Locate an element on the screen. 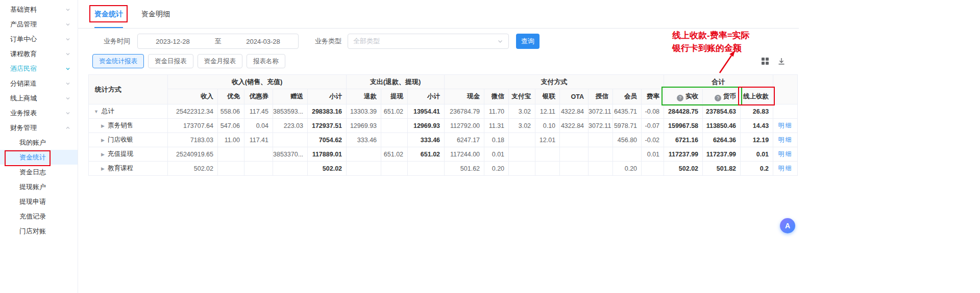  cell-value: 0.10 is located at coordinates (548, 126).